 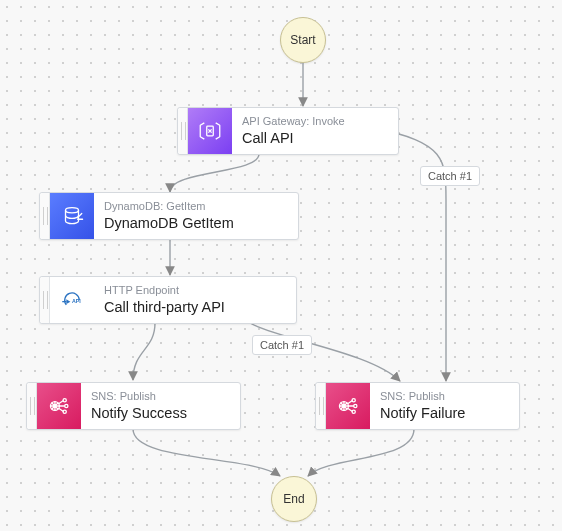 What do you see at coordinates (164, 307) in the screenshot?
I see `node-title: Call third-party API` at bounding box center [164, 307].